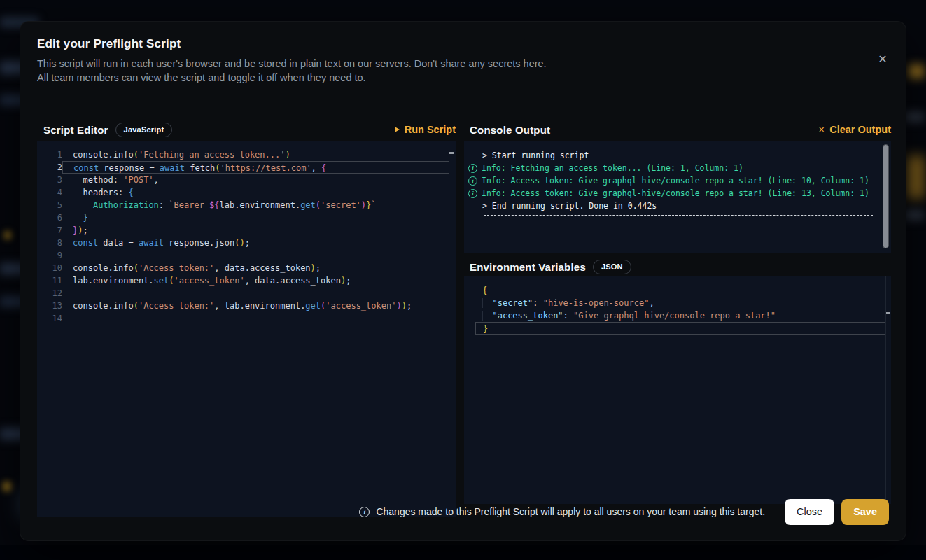 The image size is (926, 560). I want to click on info-icon: i, so click(364, 512).